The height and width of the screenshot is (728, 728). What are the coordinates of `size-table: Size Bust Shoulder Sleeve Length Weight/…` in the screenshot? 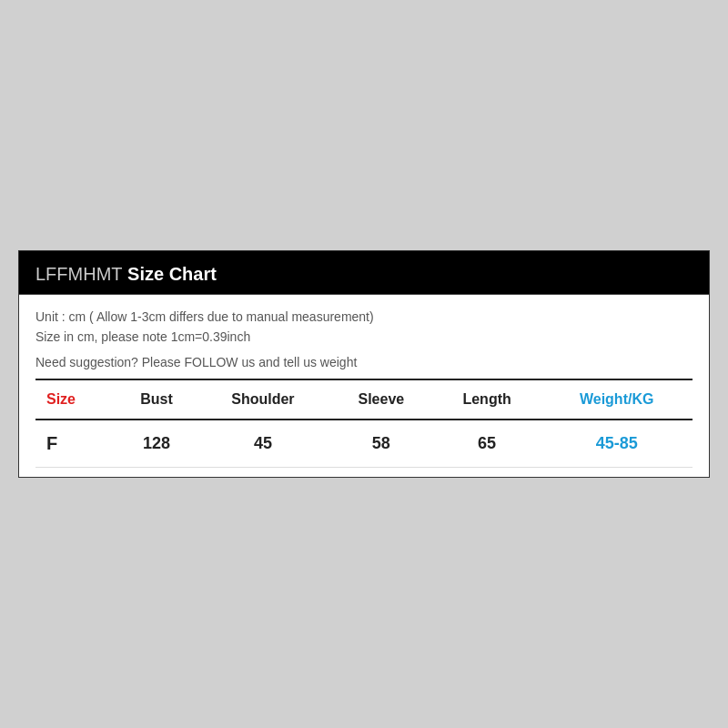 It's located at (364, 423).